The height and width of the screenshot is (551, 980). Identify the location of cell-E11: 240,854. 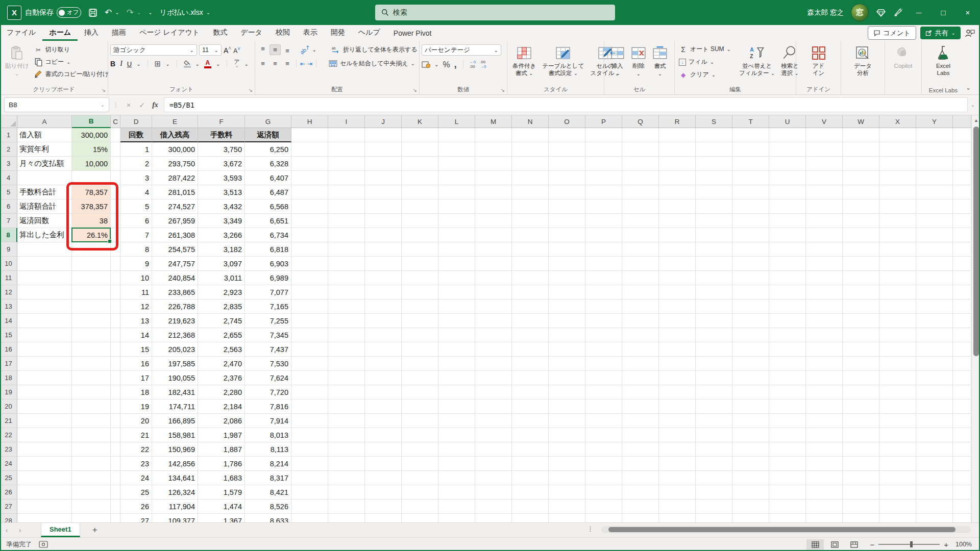
(175, 278).